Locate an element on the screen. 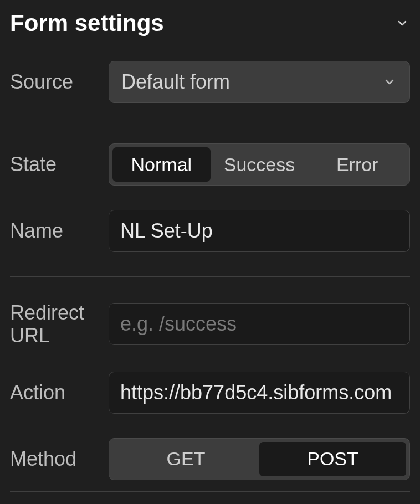  state-option-error: Error is located at coordinates (357, 164).